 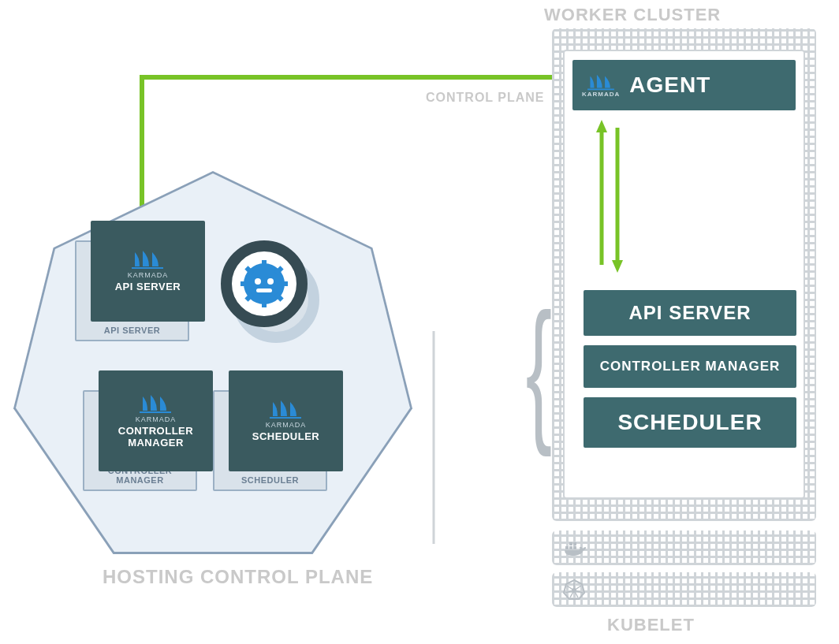 I want to click on arrowhead-up-icon, so click(x=602, y=126).